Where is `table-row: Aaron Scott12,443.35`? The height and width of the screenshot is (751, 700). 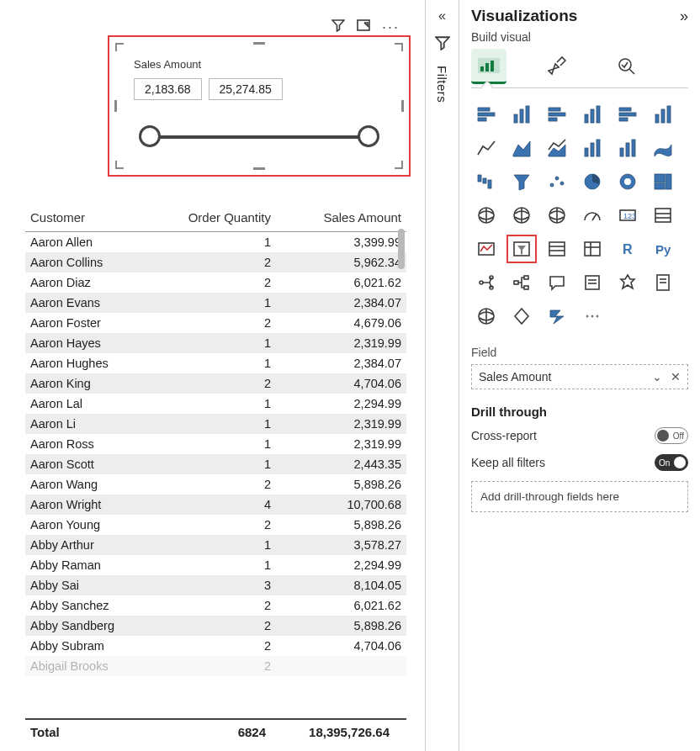
table-row: Aaron Scott12,443.35 is located at coordinates (215, 464).